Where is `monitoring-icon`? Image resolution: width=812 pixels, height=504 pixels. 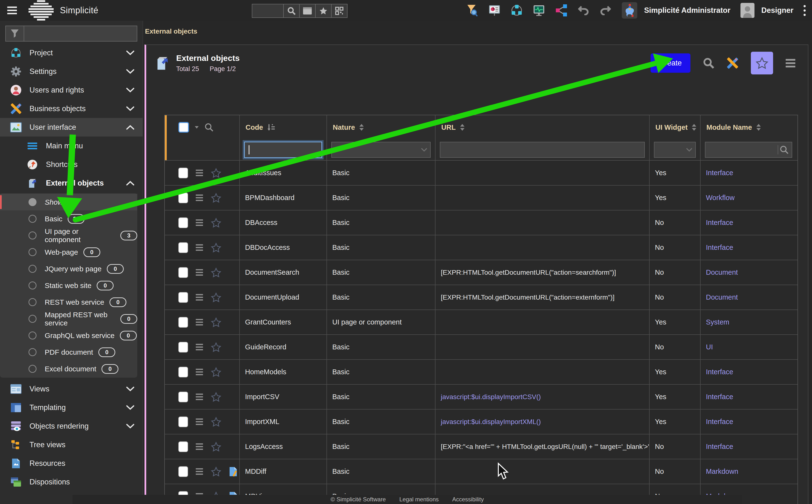 monitoring-icon is located at coordinates (539, 10).